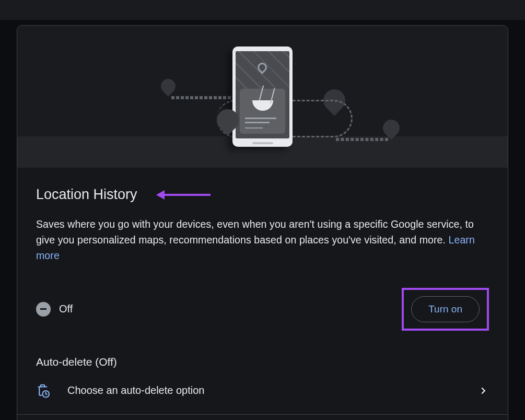 The height and width of the screenshot is (420, 525). Describe the element at coordinates (43, 309) in the screenshot. I see `paused-icon` at that location.